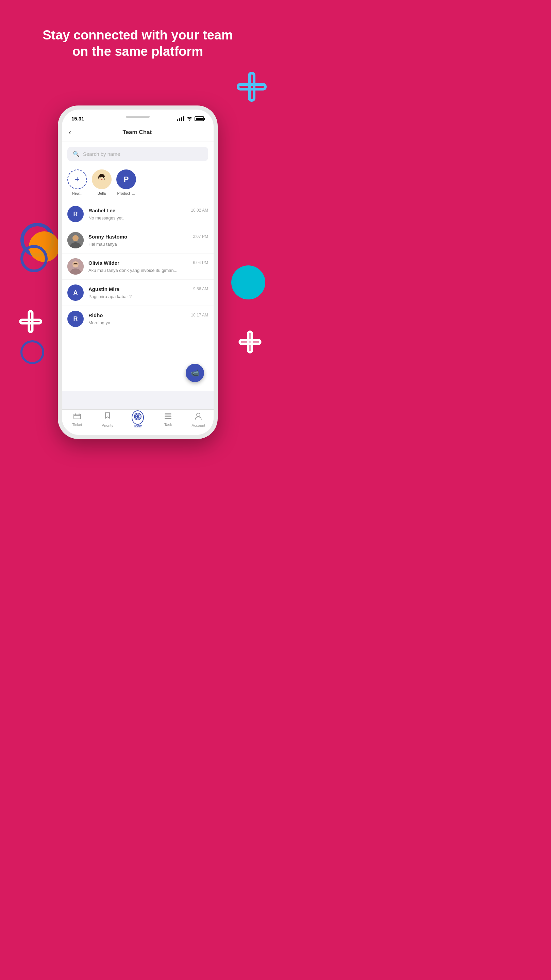 Image resolution: width=551 pixels, height=980 pixels. What do you see at coordinates (138, 418) in the screenshot?
I see `team-icon` at bounding box center [138, 418].